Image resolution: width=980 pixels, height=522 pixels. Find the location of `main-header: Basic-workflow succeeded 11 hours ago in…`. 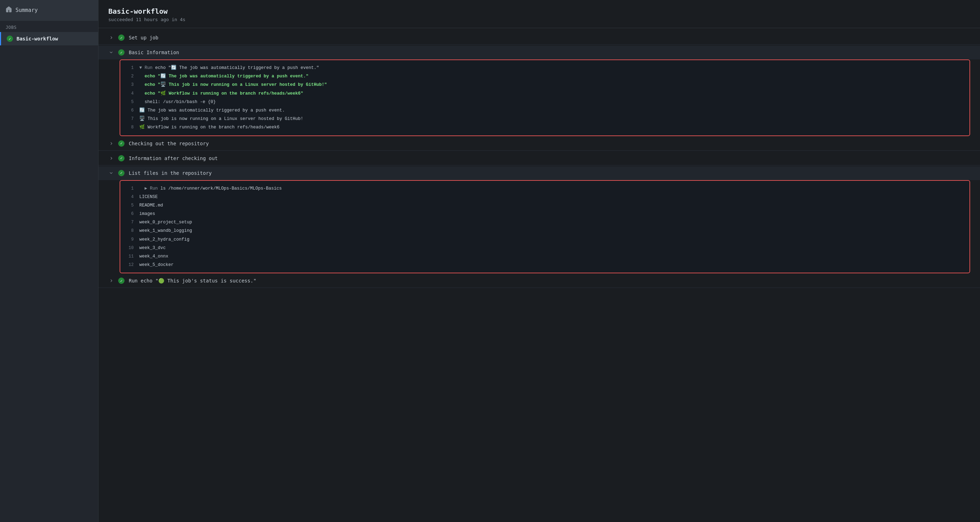

main-header: Basic-workflow succeeded 11 hours ago in… is located at coordinates (539, 14).